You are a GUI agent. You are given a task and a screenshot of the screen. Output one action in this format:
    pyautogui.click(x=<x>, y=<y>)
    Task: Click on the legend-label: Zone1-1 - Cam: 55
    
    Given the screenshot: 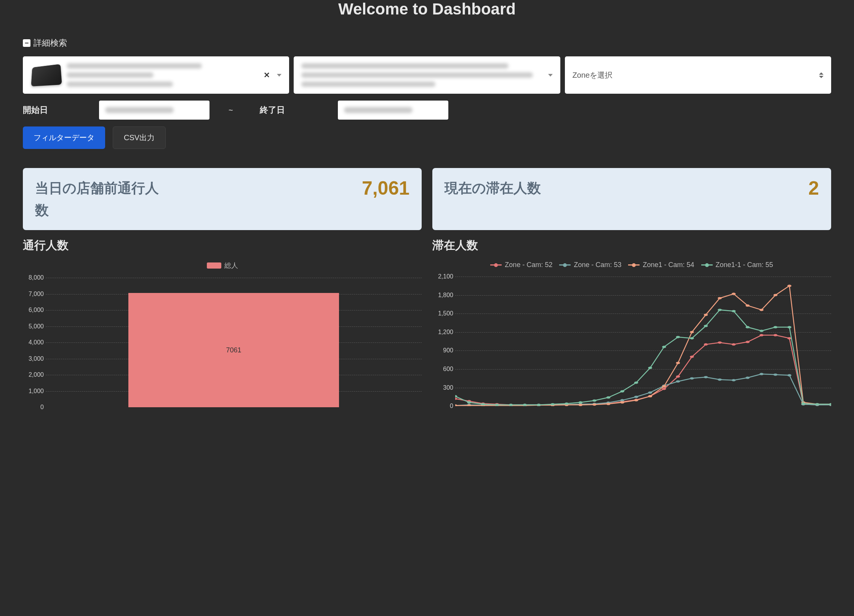 What is the action you would take?
    pyautogui.click(x=744, y=265)
    